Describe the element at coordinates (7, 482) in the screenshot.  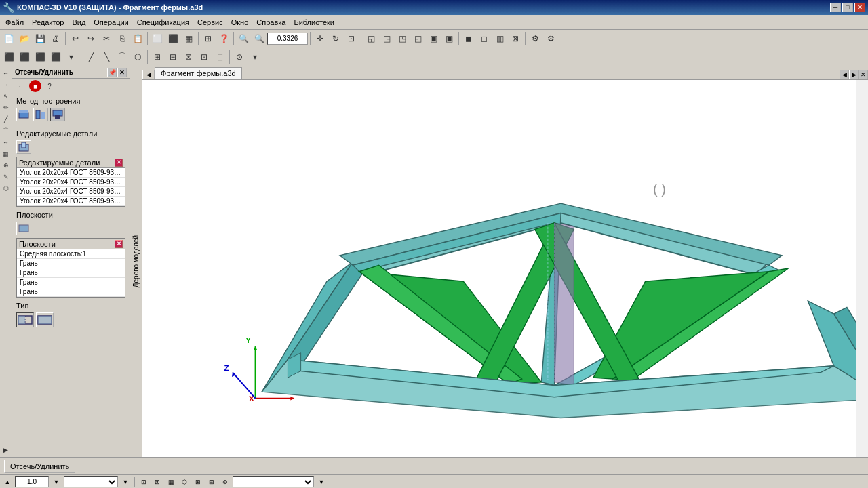
I see `btb-up: ▲` at that location.